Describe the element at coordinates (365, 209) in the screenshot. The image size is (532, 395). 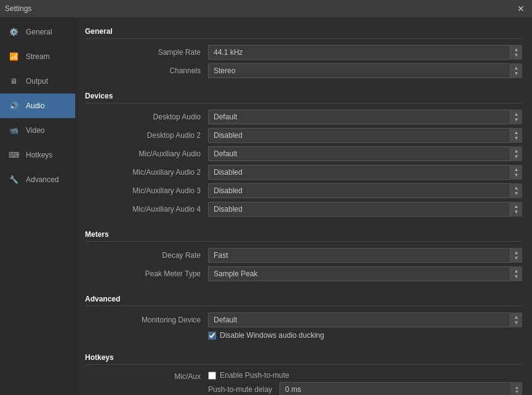
I see `mic-aux4-control: Disabled ▲▼` at that location.